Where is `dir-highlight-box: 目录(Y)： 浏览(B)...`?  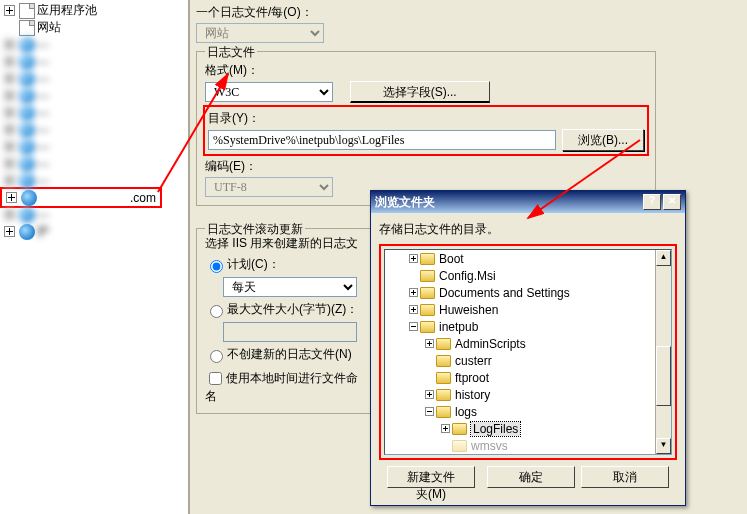 dir-highlight-box: 目录(Y)： 浏览(B)... is located at coordinates (426, 130).